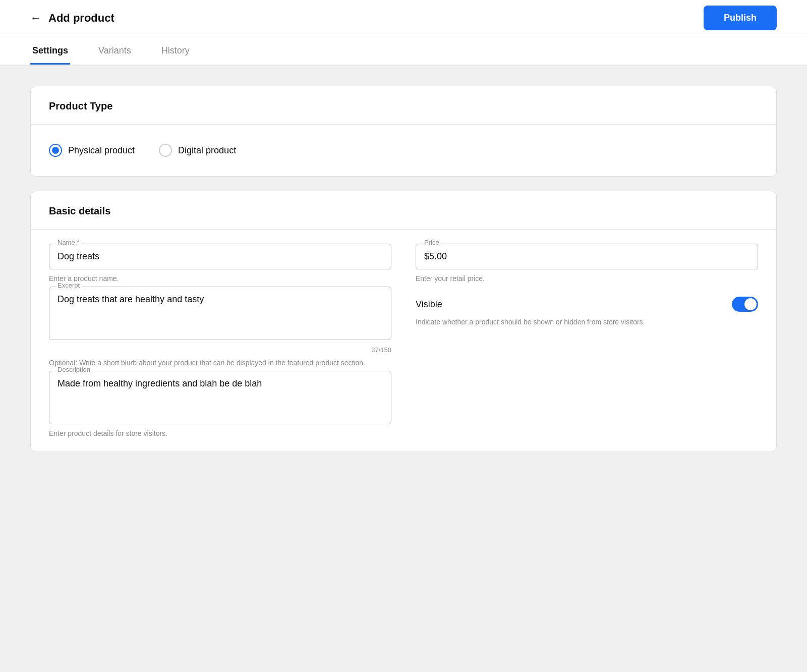 The width and height of the screenshot is (807, 672). What do you see at coordinates (745, 304) in the screenshot?
I see `visible-toggle` at bounding box center [745, 304].